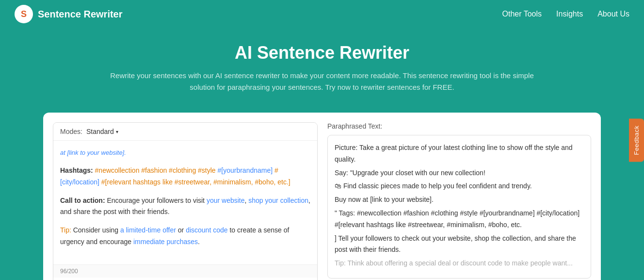  What do you see at coordinates (176, 176) in the screenshot?
I see `hashtag-text: #newcollection #fashion #clothing #style…` at bounding box center [176, 176].